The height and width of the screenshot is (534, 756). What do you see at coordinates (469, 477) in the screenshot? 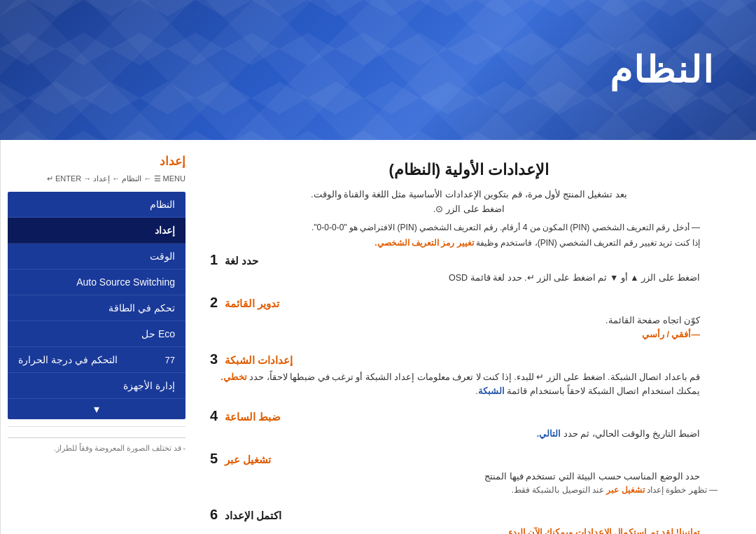
I see `step-5-body: حدد الوضع المناسب حسب البيئة التي تستخدم…` at bounding box center [469, 477].